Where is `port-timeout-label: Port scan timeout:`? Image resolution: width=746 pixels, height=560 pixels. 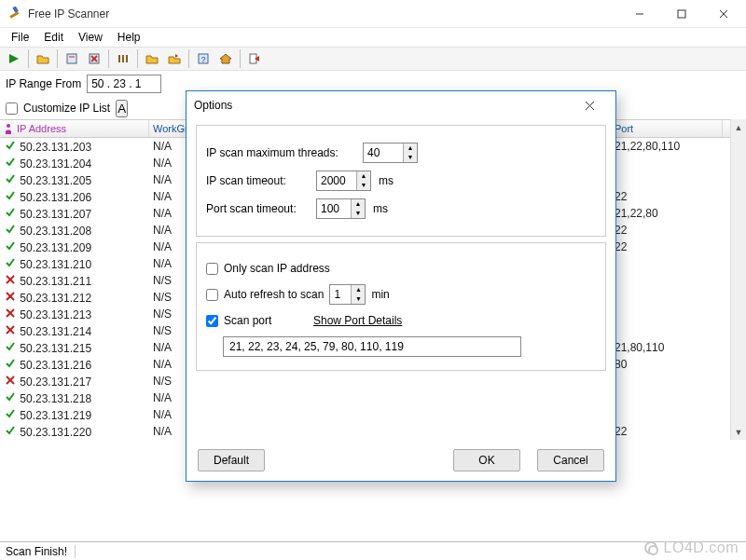
port-timeout-label: Port scan timeout: is located at coordinates (257, 209).